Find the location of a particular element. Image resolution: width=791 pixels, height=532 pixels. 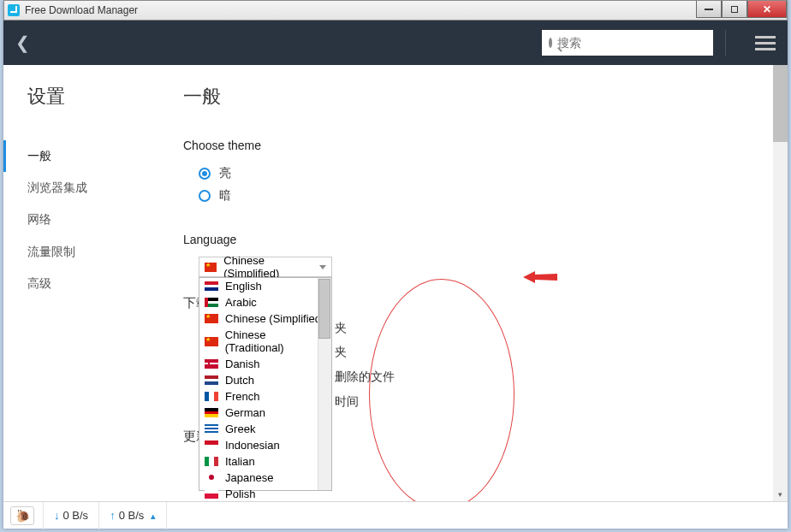

language-select: Chinese (Simplified) is located at coordinates (265, 267).